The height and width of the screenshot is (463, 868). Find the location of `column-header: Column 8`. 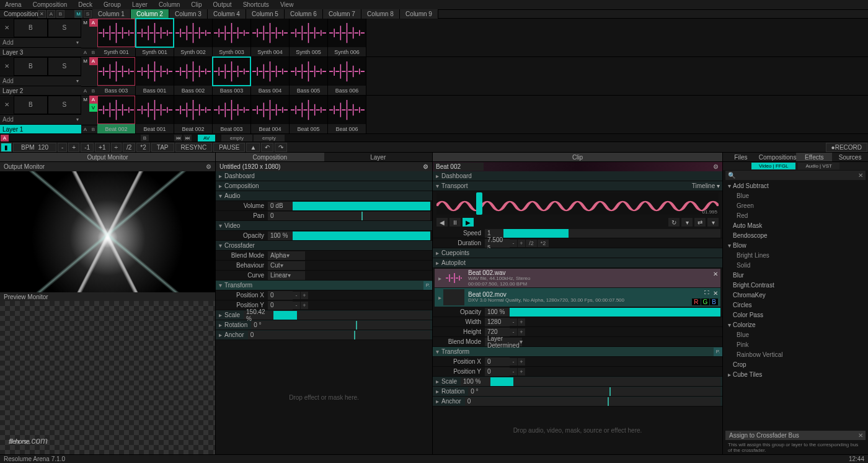

column-header: Column 8 is located at coordinates (381, 14).